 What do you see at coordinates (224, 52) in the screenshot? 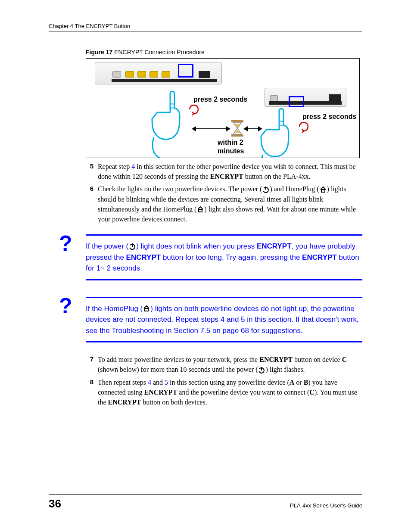
I see `figure-caption: Figure 17 ENCRYPT Connection Procedure` at bounding box center [224, 52].